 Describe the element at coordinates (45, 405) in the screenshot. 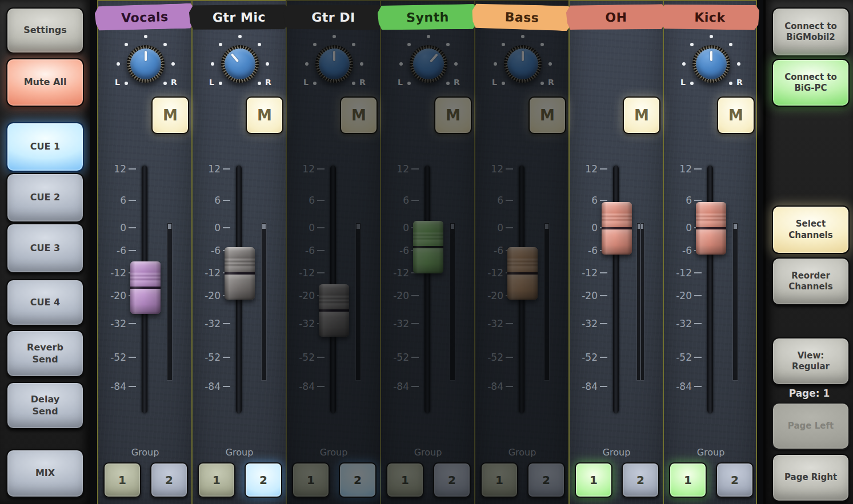

I see `delay-send-button: Delay Send` at that location.